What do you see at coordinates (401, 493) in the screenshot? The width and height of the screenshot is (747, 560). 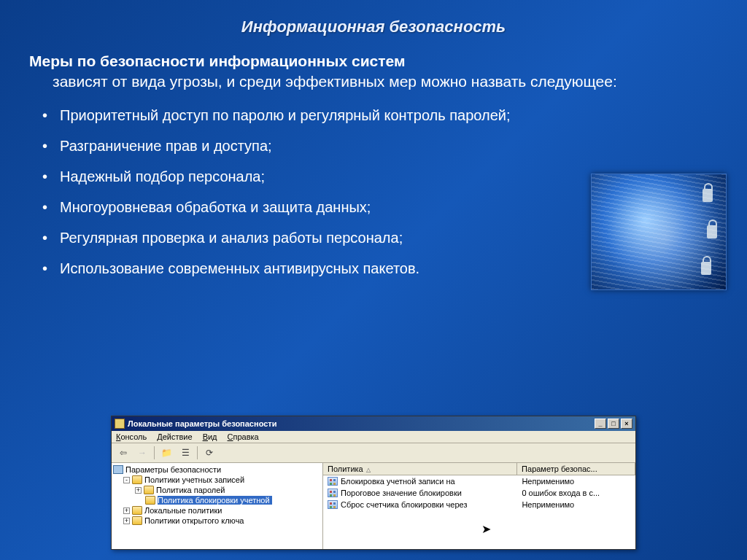 I see `cell-text: Пороговое значение блокировки` at bounding box center [401, 493].